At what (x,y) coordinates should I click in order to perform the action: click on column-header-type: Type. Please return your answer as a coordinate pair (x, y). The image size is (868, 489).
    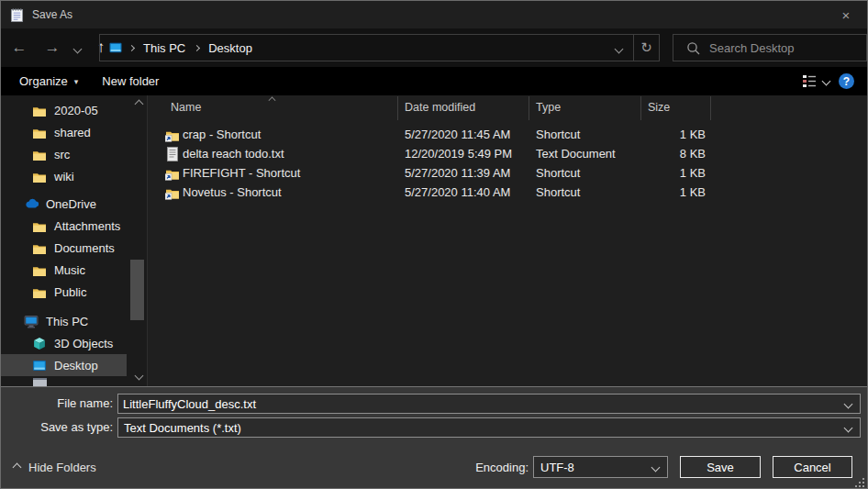
    Looking at the image, I should click on (549, 107).